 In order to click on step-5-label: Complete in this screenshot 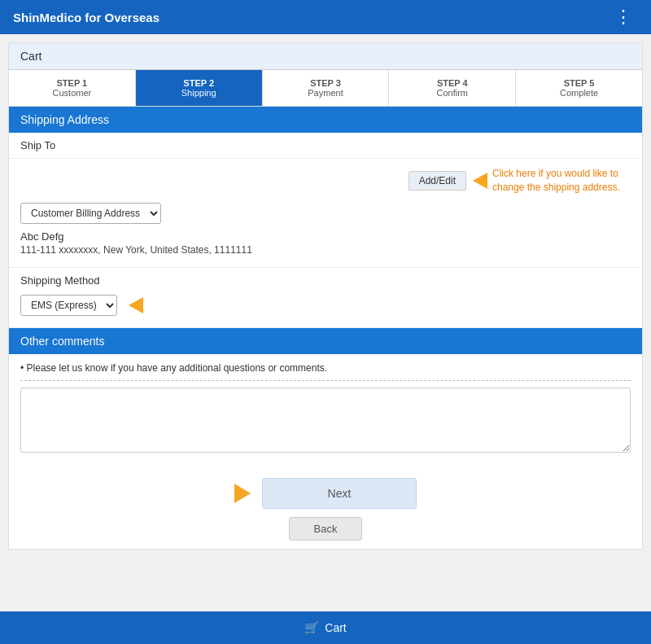, I will do `click(579, 93)`.